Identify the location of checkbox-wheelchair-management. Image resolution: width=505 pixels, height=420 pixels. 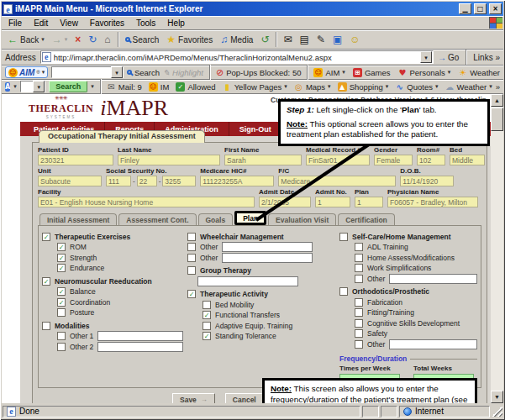
(192, 237).